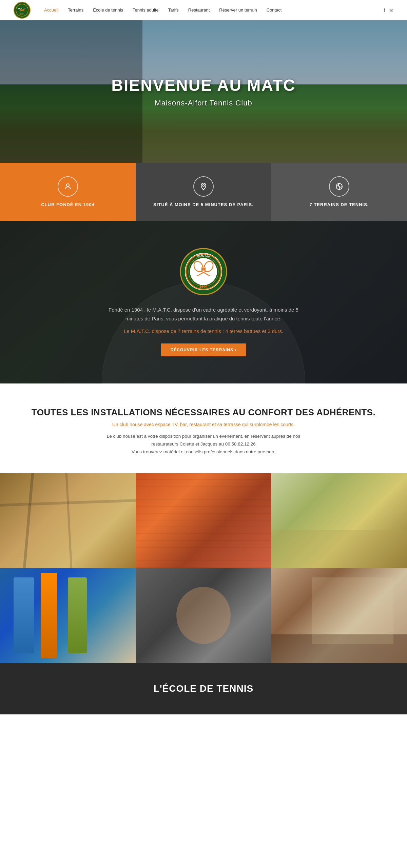 This screenshot has height=868, width=407. Describe the element at coordinates (204, 520) in the screenshot. I see `photo-event-img` at that location.